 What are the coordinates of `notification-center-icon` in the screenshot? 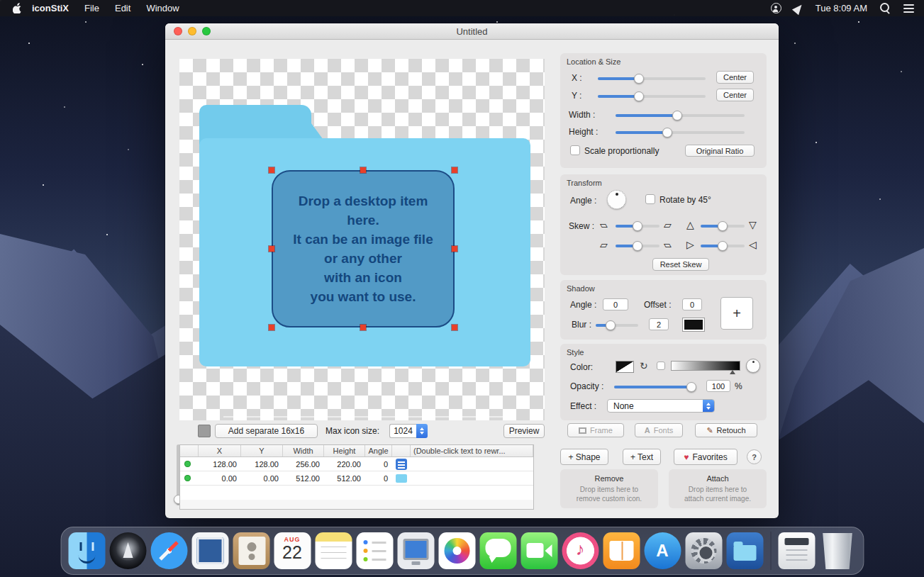 It's located at (909, 9).